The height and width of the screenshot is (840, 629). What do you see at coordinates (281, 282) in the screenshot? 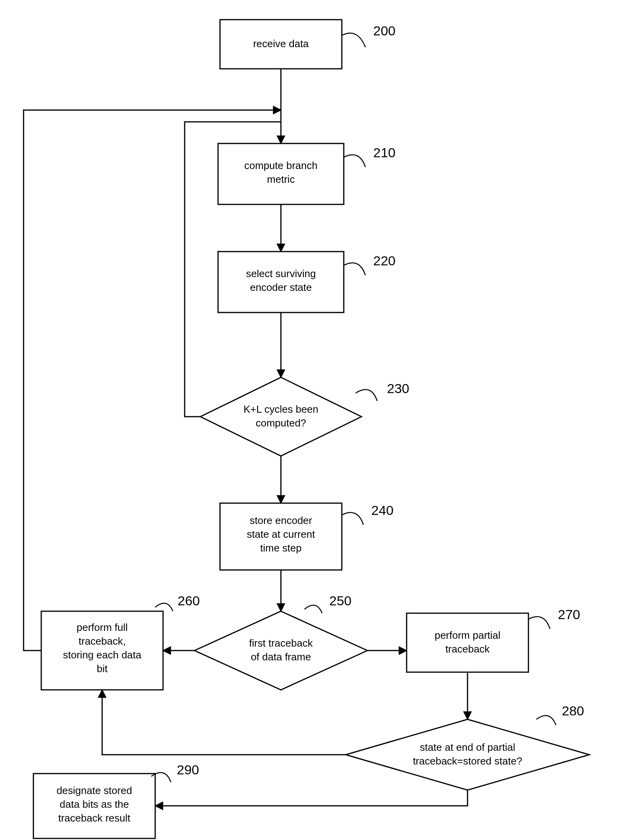
I see `node-select-surviving-encoder-state: select surviving encoder state` at bounding box center [281, 282].